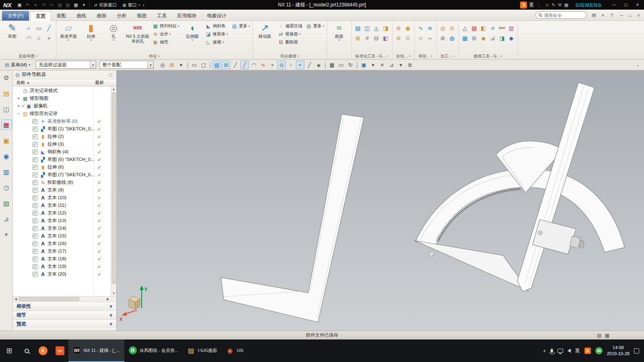 Image resolution: width=644 pixels, height=362 pixels. Describe the element at coordinates (502, 28) in the screenshot. I see `modeling-tool-icon-9: 10H7` at that location.